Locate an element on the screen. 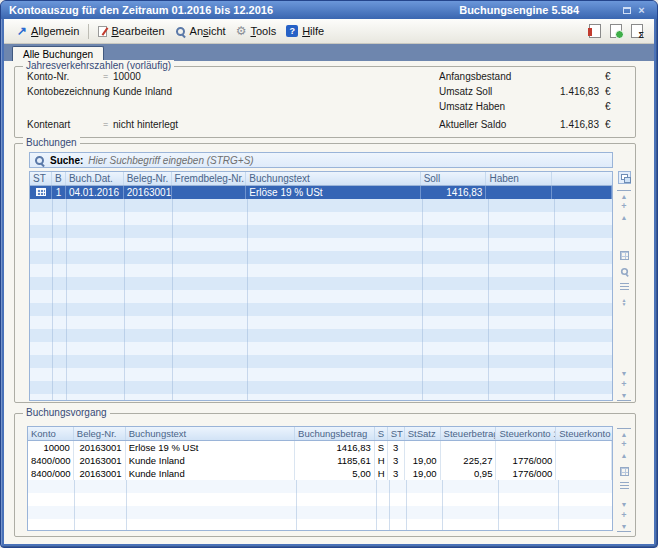 This screenshot has width=658, height=548. menu-allgemein: ↗ Allgemein is located at coordinates (48, 31).